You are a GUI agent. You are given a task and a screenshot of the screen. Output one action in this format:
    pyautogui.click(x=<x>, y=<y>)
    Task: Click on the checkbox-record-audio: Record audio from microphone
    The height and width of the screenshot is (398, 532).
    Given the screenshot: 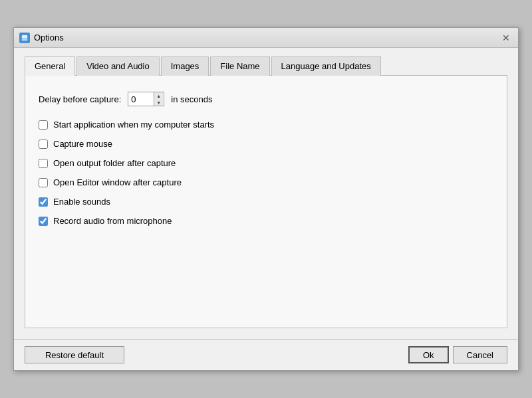 What is the action you would take?
    pyautogui.click(x=266, y=221)
    